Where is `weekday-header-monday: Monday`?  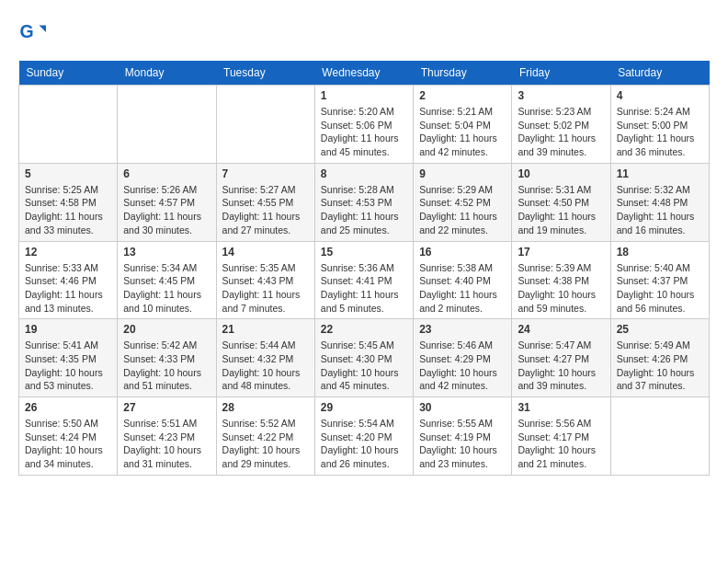 weekday-header-monday: Monday is located at coordinates (167, 74).